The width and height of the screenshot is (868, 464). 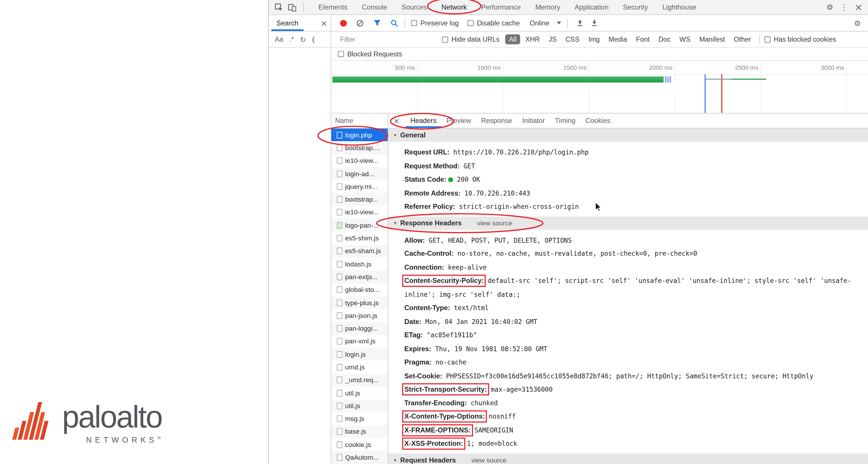 What do you see at coordinates (859, 7) in the screenshot?
I see `close-devtools-icon: ×` at bounding box center [859, 7].